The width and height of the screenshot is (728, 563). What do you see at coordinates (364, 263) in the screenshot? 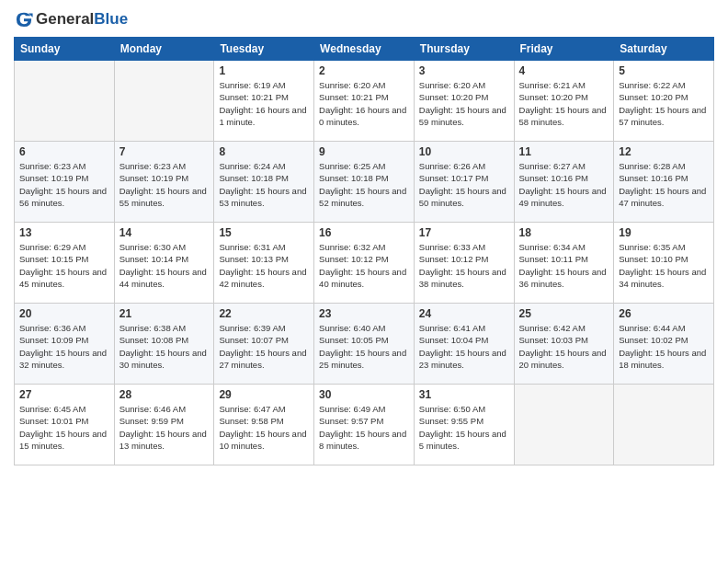
I see `calendar-cell: 16Sunrise: 6:32 AM Sunset: 10:12 PM Dayl…` at bounding box center [364, 263].